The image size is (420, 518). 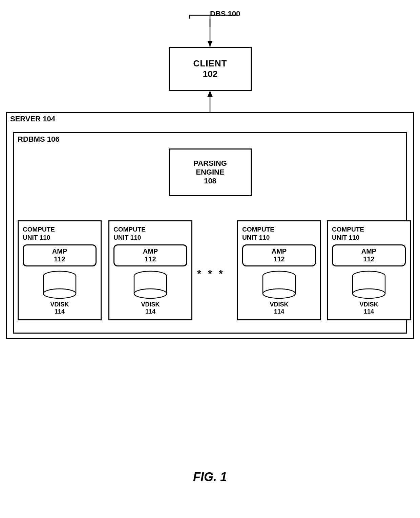 I want to click on vdisk1-label: VDISK114, so click(x=60, y=308).